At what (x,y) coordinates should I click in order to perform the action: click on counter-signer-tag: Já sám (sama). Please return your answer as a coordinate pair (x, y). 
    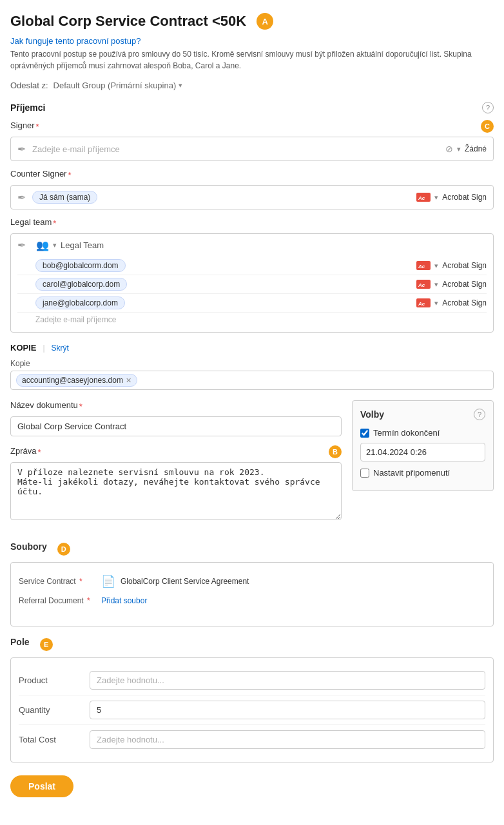
    Looking at the image, I should click on (64, 197).